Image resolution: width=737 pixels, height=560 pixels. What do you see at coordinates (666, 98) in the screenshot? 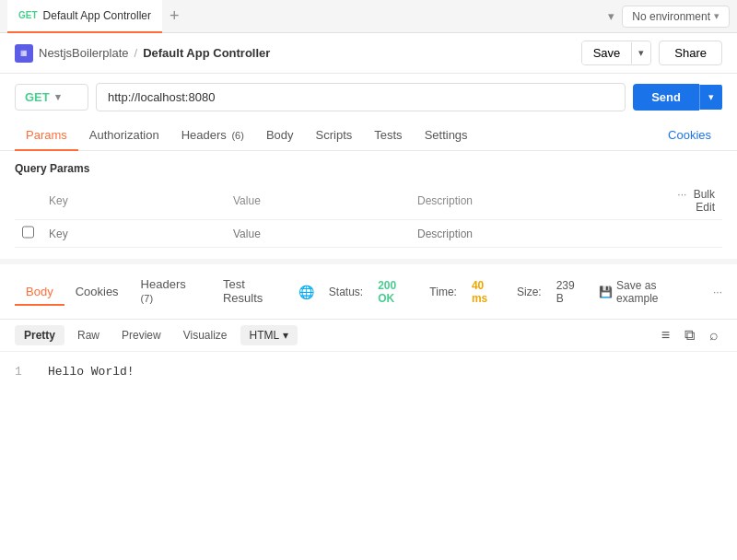
I see `send-button: Send` at bounding box center [666, 98].